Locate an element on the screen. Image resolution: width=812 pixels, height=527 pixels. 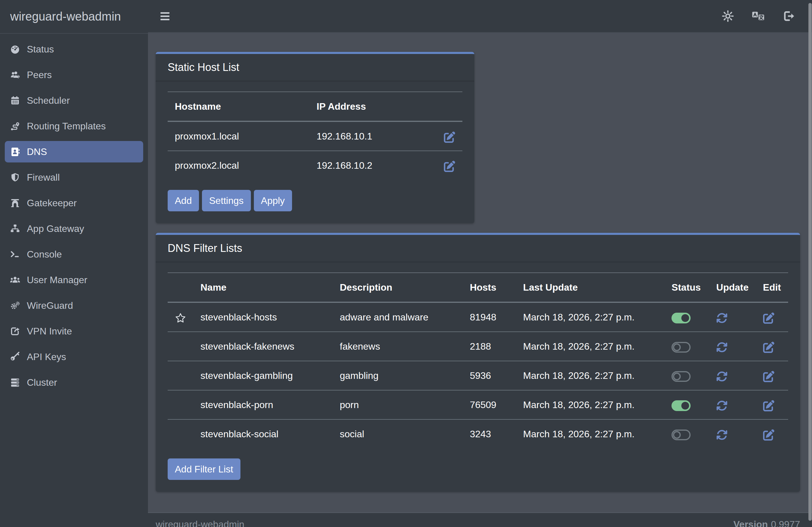
topbar is located at coordinates (480, 16).